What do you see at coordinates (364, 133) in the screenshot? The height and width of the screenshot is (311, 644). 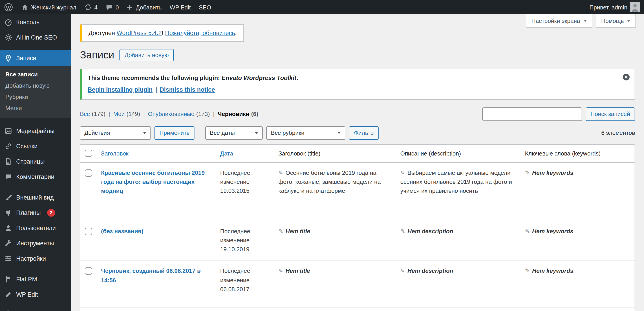 I see `filter-button: Фильтр` at bounding box center [364, 133].